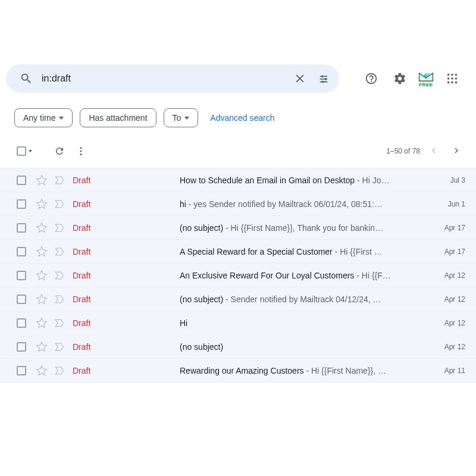 This screenshot has height=476, width=476. Describe the element at coordinates (307, 323) in the screenshot. I see `email-subject-cell: Hi` at that location.